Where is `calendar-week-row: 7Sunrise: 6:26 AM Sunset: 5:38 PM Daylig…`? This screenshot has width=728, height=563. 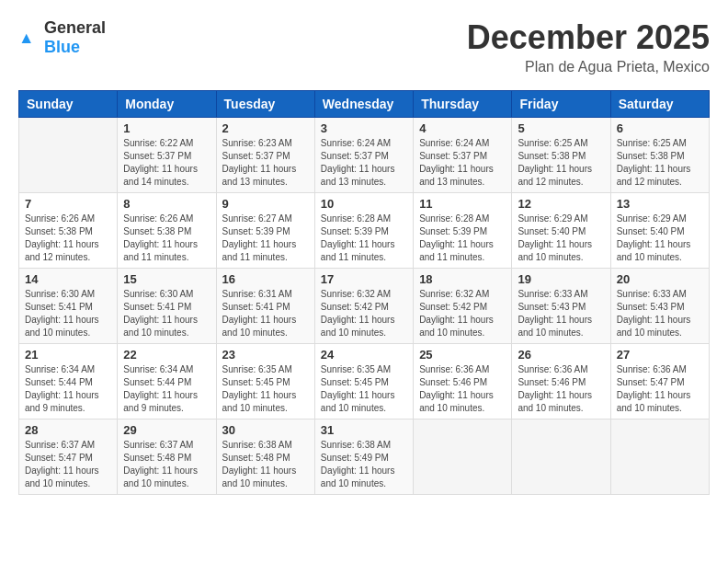 calendar-week-row: 7Sunrise: 6:26 AM Sunset: 5:38 PM Daylig… is located at coordinates (364, 231).